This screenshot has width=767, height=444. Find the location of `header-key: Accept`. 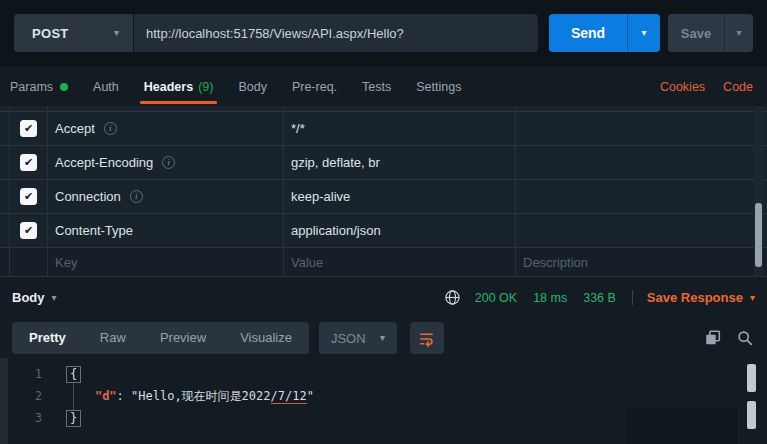

header-key: Accept is located at coordinates (75, 128).